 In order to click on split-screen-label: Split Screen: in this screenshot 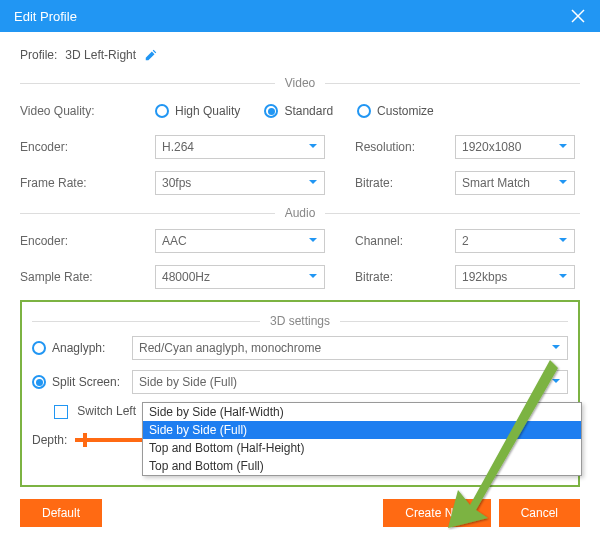, I will do `click(86, 382)`.